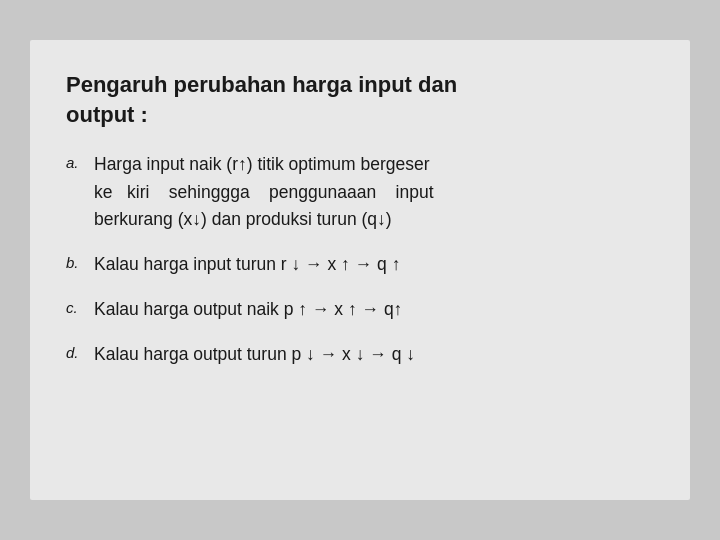 The height and width of the screenshot is (540, 720). I want to click on list-item-b: b. Kalau harga input turun r ↓ → x ↑ → q…, so click(360, 264).